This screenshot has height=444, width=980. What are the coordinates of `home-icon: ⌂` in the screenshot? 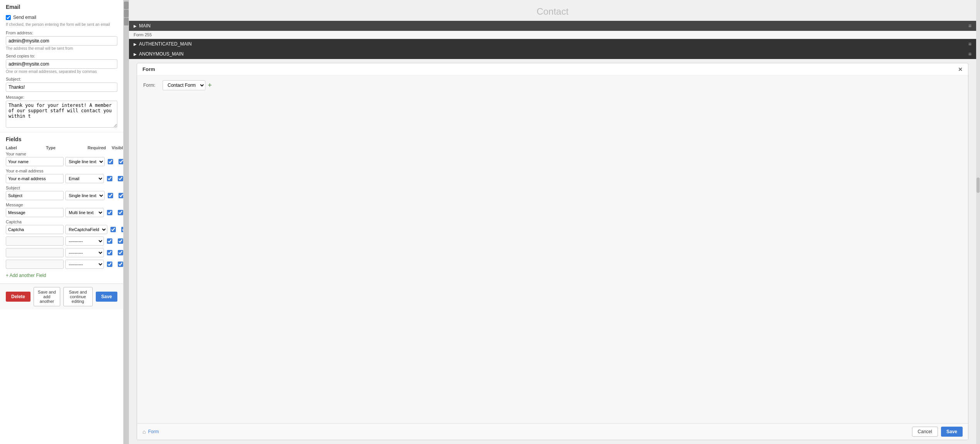 It's located at (144, 432).